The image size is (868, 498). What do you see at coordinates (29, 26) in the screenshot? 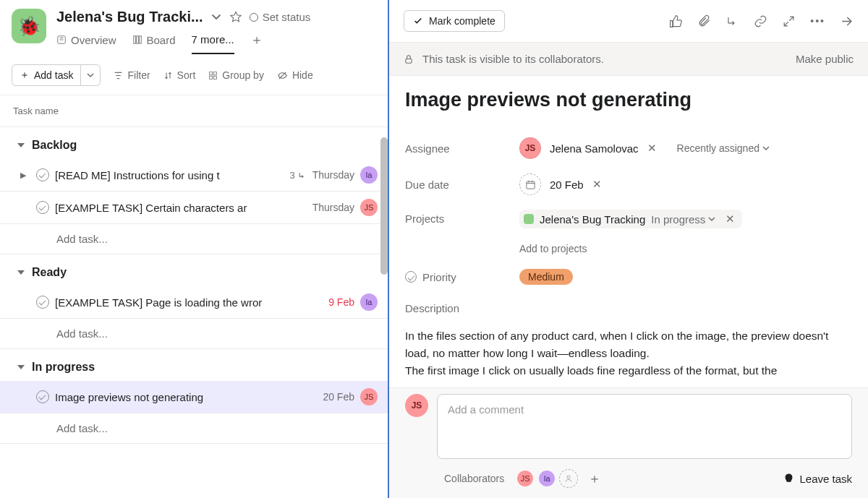
I see `project-icon: 🐞` at bounding box center [29, 26].